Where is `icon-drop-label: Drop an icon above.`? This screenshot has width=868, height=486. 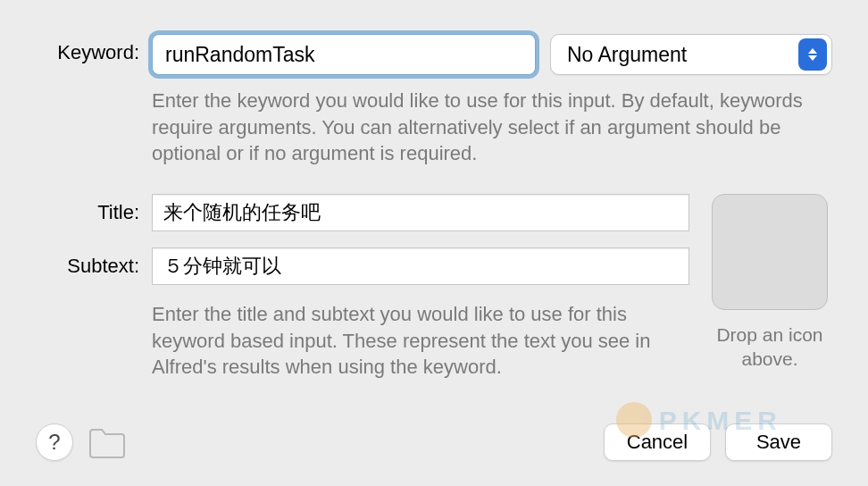
icon-drop-label: Drop an icon above. is located at coordinates (770, 347).